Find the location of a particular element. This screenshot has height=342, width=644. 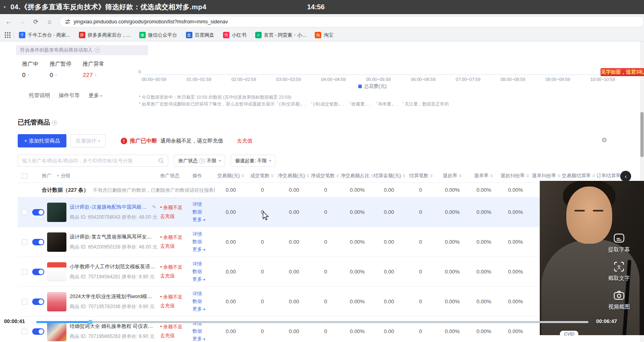

edit-icon: ✎ is located at coordinates (154, 207).